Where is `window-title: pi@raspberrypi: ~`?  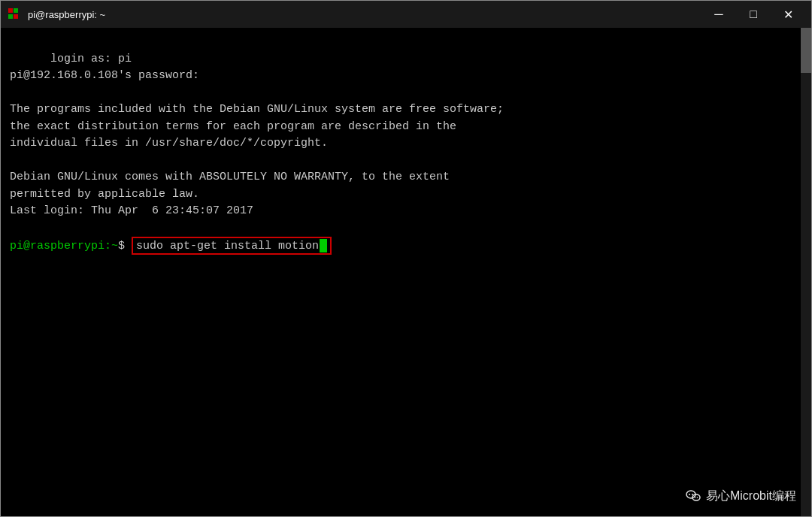 window-title: pi@raspberrypi: ~ is located at coordinates (365, 15).